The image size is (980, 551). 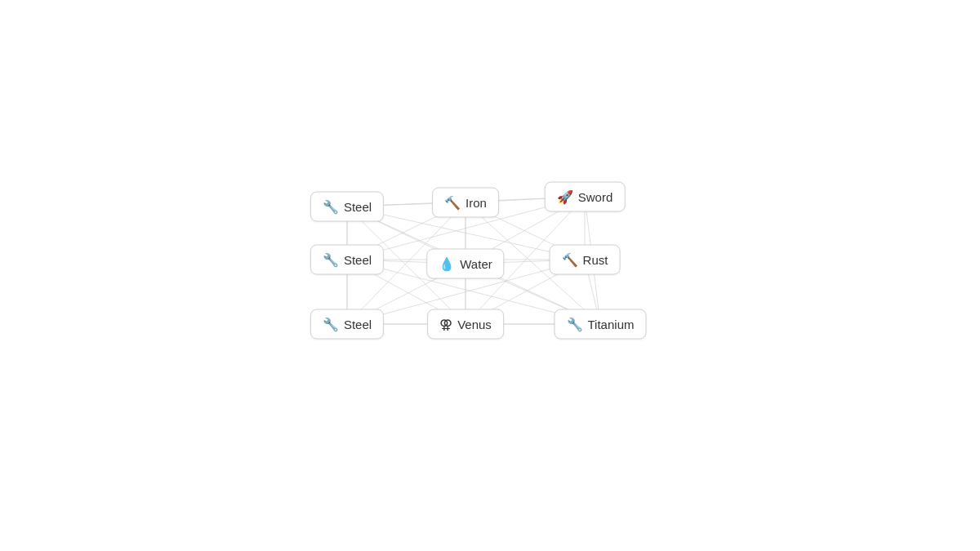 I want to click on node-sword: 🚀Sword, so click(x=585, y=198).